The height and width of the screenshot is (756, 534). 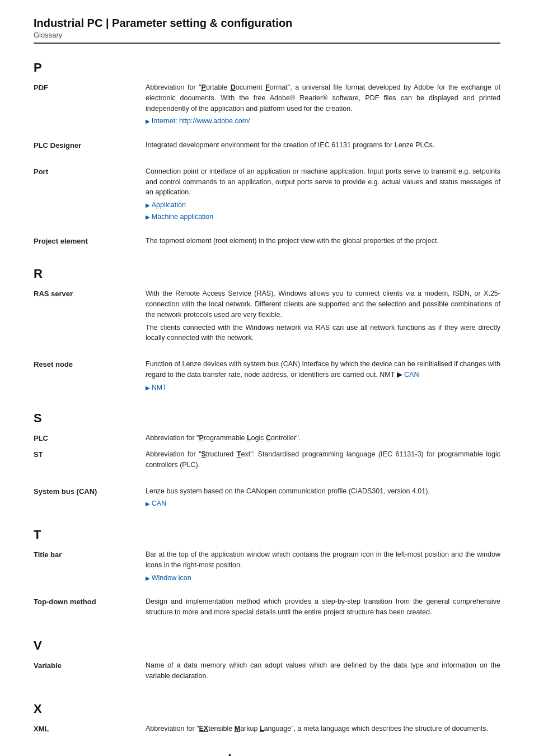 I want to click on table-row: Variable Name of a data memory which can…, so click(x=267, y=672).